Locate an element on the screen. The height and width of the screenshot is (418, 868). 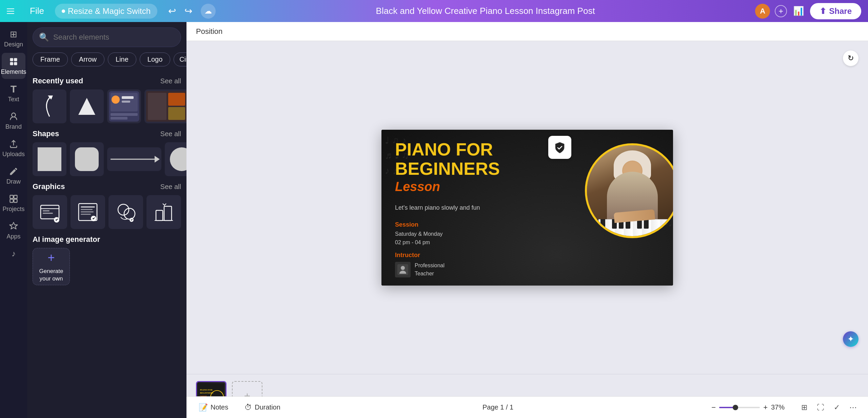
sidebar-item-design: ⊞ Design is located at coordinates (14, 39).